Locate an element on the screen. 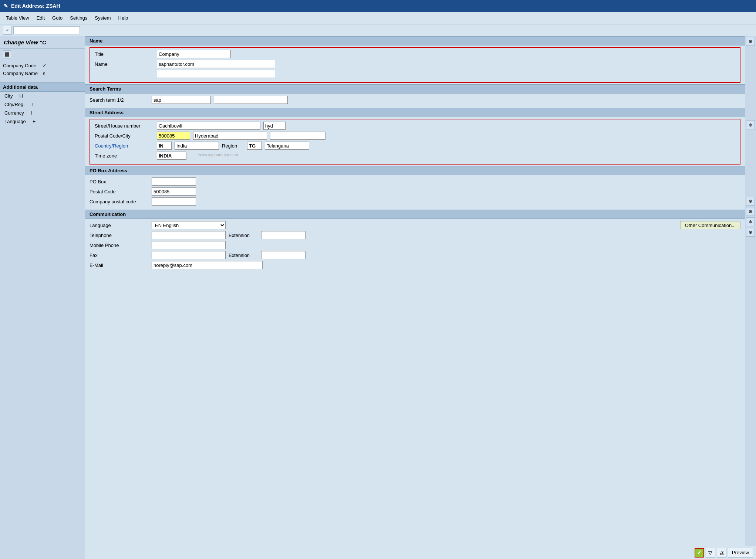  street-section: Street/House number Postal Code/City Cou… is located at coordinates (415, 142).